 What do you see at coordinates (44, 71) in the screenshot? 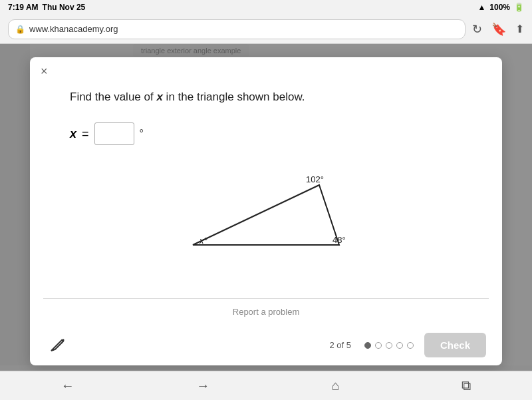
I see `close-button: ×` at bounding box center [44, 71].